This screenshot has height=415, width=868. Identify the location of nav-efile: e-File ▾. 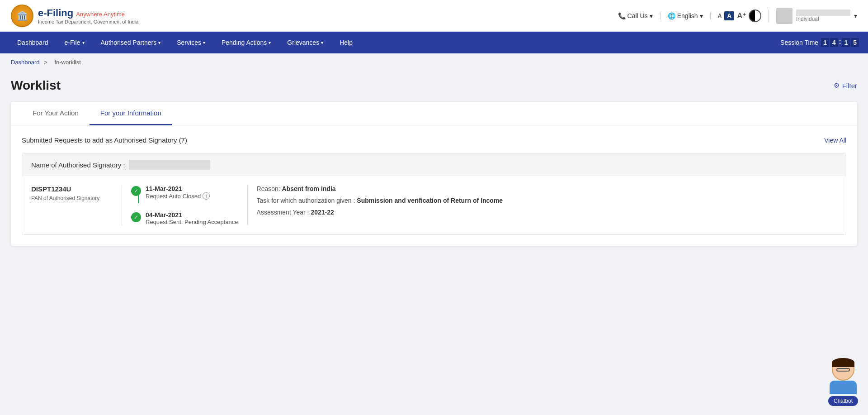
(75, 43).